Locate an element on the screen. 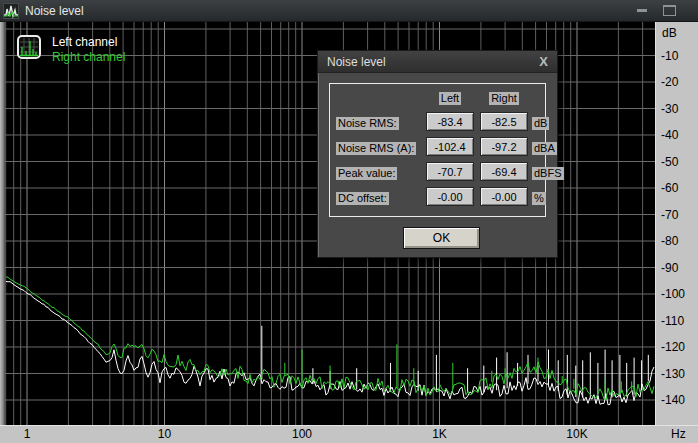 The height and width of the screenshot is (443, 698). maximize-icon is located at coordinates (670, 10).